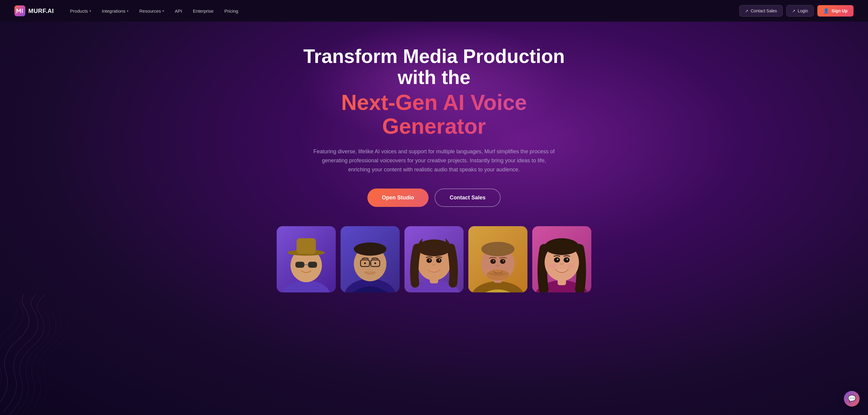 The height and width of the screenshot is (415, 868). Describe the element at coordinates (434, 136) in the screenshot. I see `hero-content: Transform Media Production with the Next…` at that location.